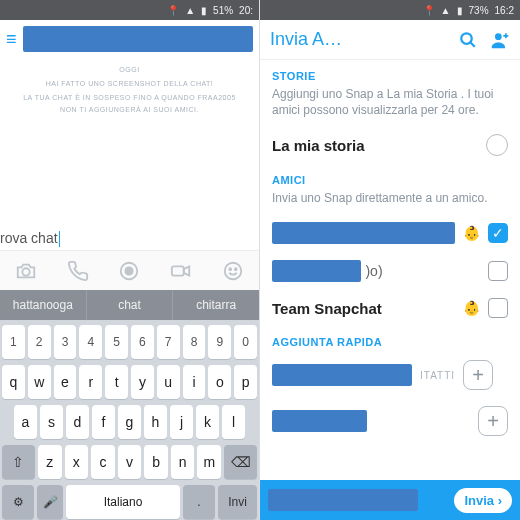 Image resolution: width=520 pixels, height=520 pixels. Describe the element at coordinates (130, 238) in the screenshot. I see `chat-input: rova chat` at that location.